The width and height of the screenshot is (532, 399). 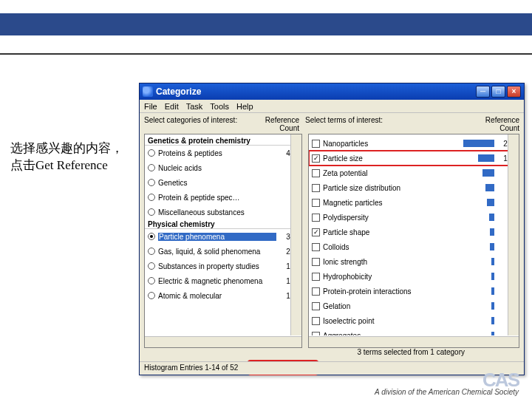 What do you see at coordinates (151, 106) in the screenshot?
I see `menu-file: File` at bounding box center [151, 106].